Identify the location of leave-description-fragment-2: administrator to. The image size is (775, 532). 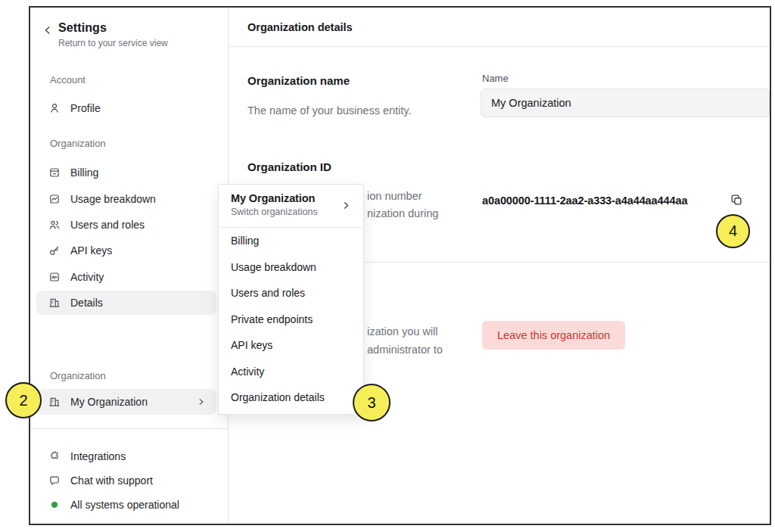
(405, 350).